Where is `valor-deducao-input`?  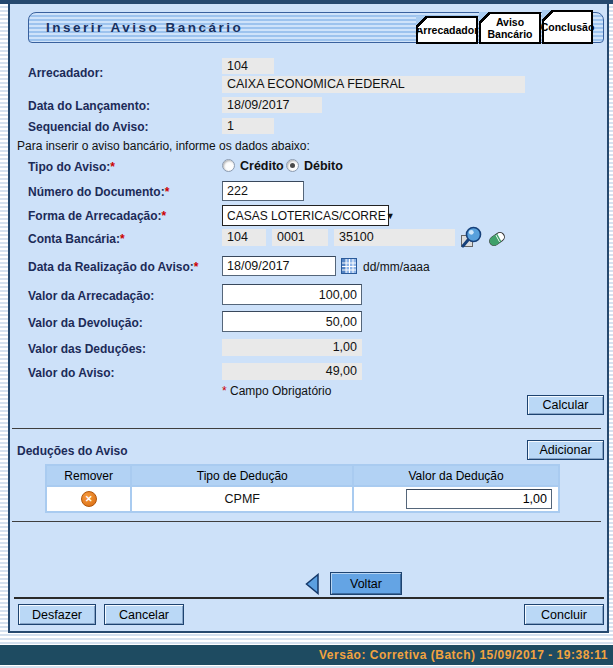 valor-deducao-input is located at coordinates (479, 499).